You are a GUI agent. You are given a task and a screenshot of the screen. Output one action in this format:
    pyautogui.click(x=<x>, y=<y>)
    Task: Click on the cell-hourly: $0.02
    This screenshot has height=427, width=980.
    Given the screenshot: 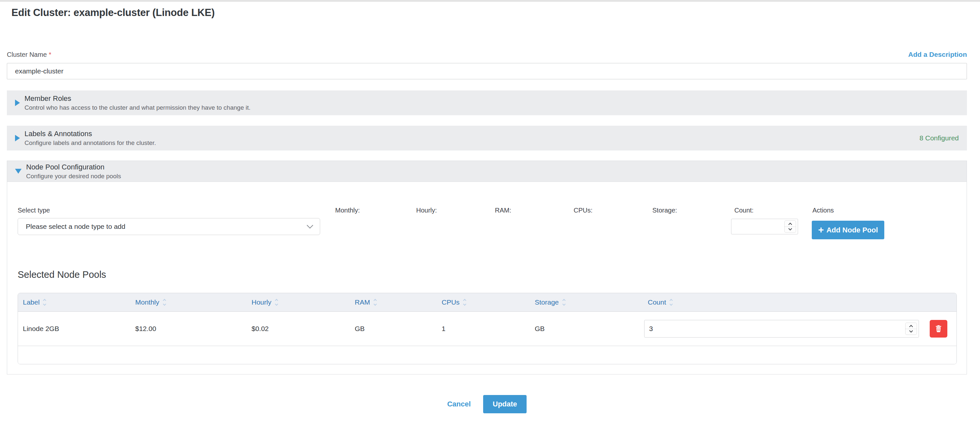 What is the action you would take?
    pyautogui.click(x=303, y=329)
    